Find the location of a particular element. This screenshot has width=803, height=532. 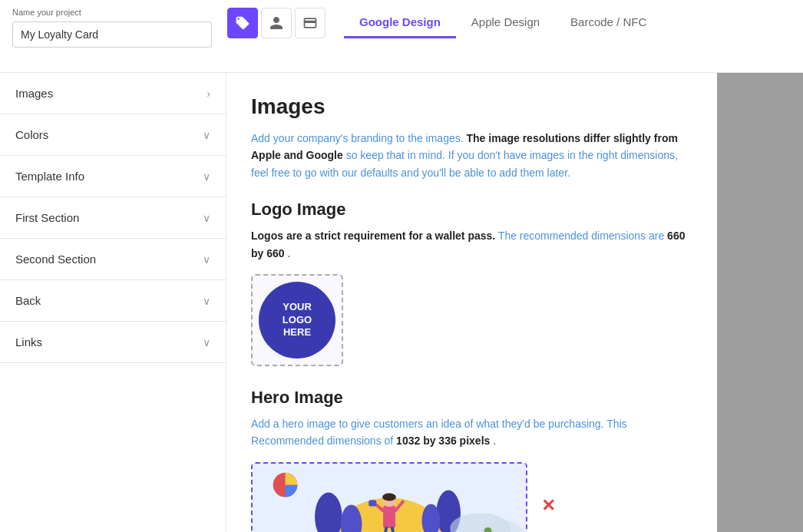

person-icon is located at coordinates (276, 23).